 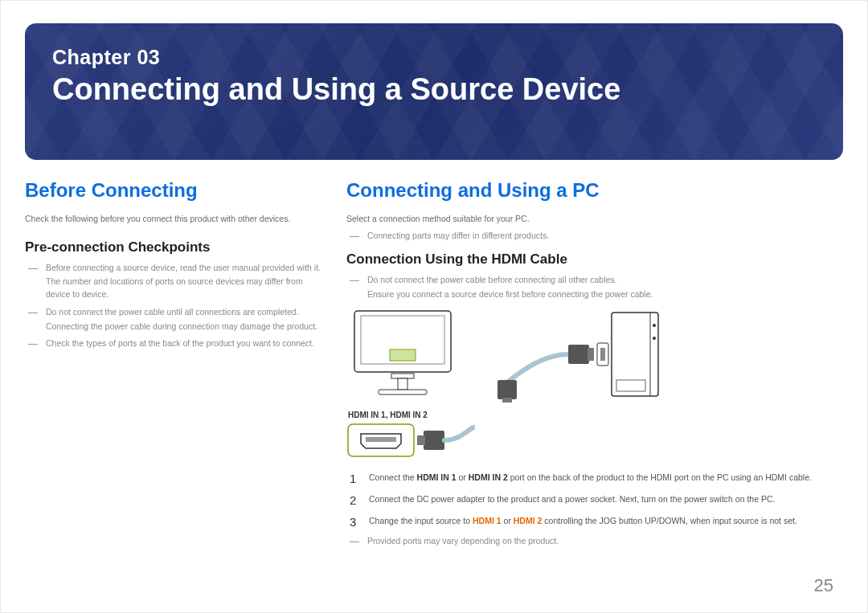 What do you see at coordinates (595, 384) in the screenshot?
I see `connection-diagram: HDMI IN 1, HDMI IN 2` at bounding box center [595, 384].